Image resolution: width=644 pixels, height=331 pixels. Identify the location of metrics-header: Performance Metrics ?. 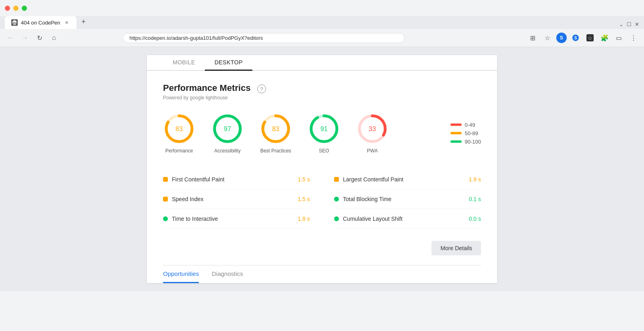
(322, 88).